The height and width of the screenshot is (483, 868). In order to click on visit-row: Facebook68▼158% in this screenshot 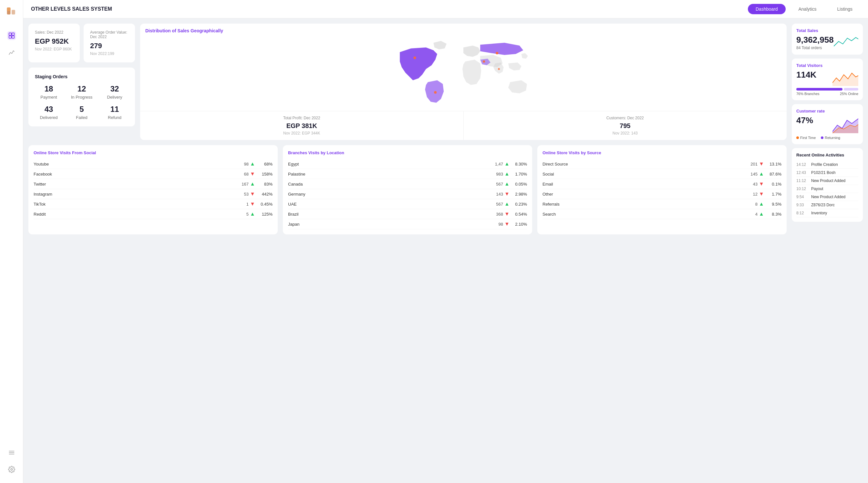, I will do `click(153, 174)`.